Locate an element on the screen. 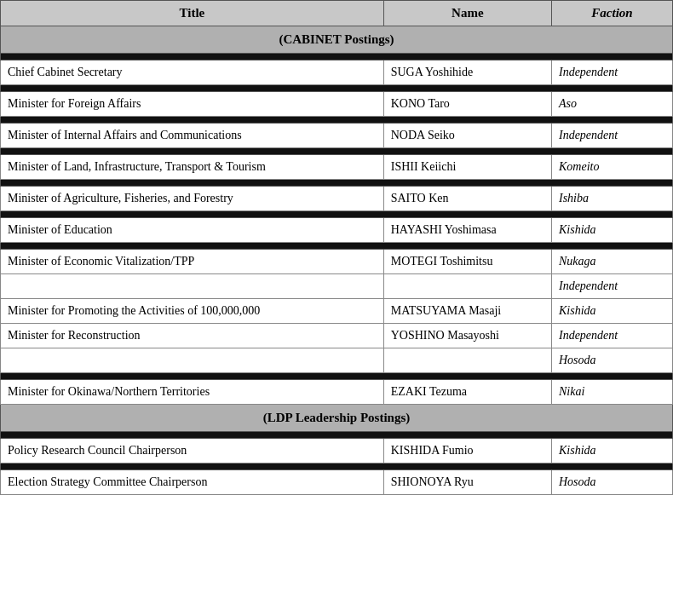 The width and height of the screenshot is (673, 616). table-row: Minister for ReconstructionYOSHINO Masay… is located at coordinates (337, 336).